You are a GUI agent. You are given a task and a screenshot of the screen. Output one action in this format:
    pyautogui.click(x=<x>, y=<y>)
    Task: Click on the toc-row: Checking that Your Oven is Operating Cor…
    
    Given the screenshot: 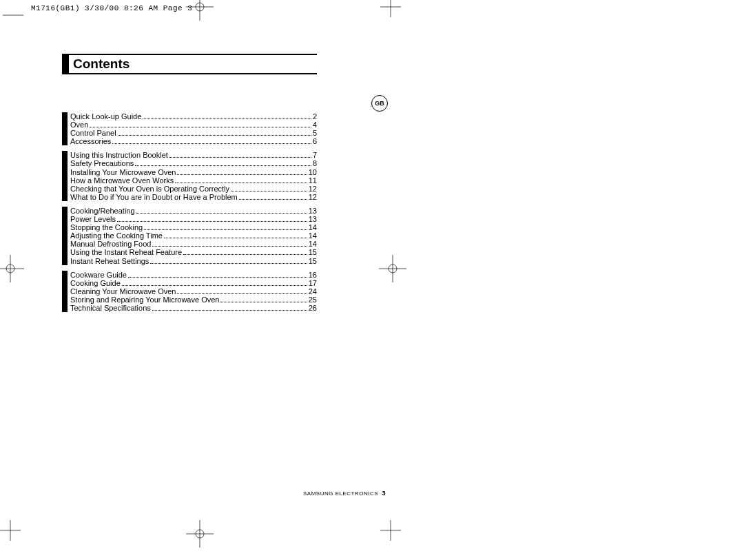 What is the action you would take?
    pyautogui.click(x=194, y=189)
    